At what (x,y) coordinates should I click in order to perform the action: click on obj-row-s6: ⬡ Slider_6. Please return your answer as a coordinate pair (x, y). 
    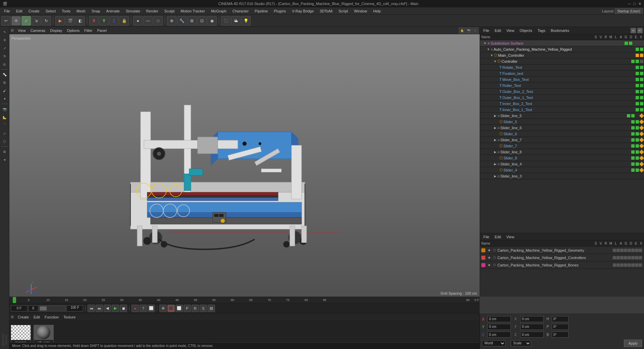
    Looking at the image, I should click on (562, 134).